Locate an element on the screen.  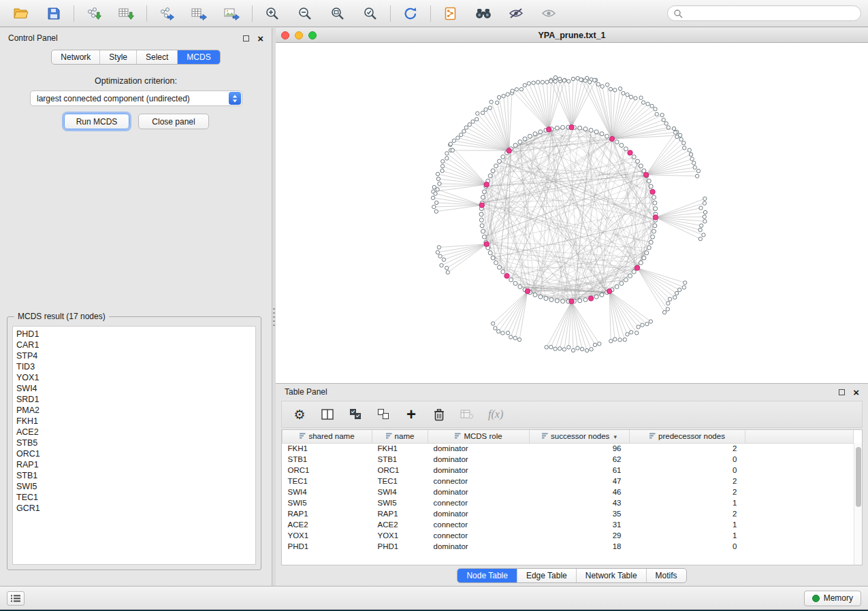
memory-button: Memory is located at coordinates (833, 599).